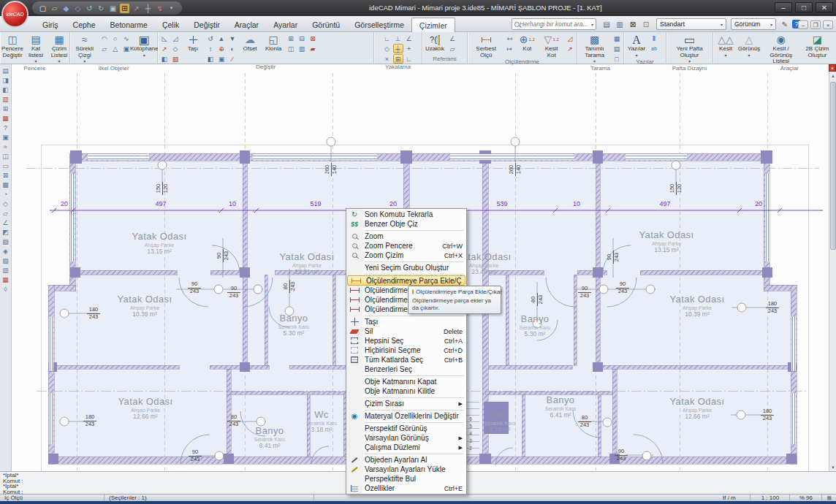 Image resolution: width=836 pixels, height=504 pixels. Describe the element at coordinates (313, 38) in the screenshot. I see `explode-icon: ⊠` at that location.